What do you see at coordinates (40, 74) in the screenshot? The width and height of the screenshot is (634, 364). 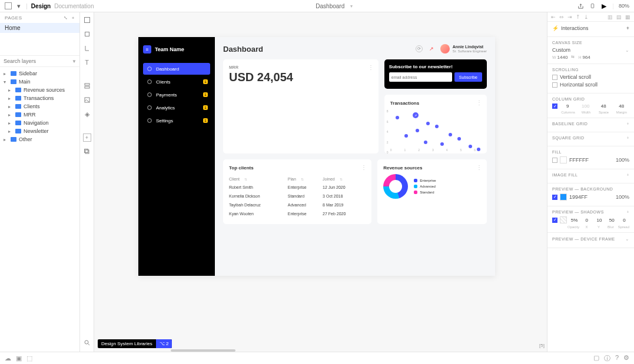 I see `layer-item: ▸Sidebar` at bounding box center [40, 74].